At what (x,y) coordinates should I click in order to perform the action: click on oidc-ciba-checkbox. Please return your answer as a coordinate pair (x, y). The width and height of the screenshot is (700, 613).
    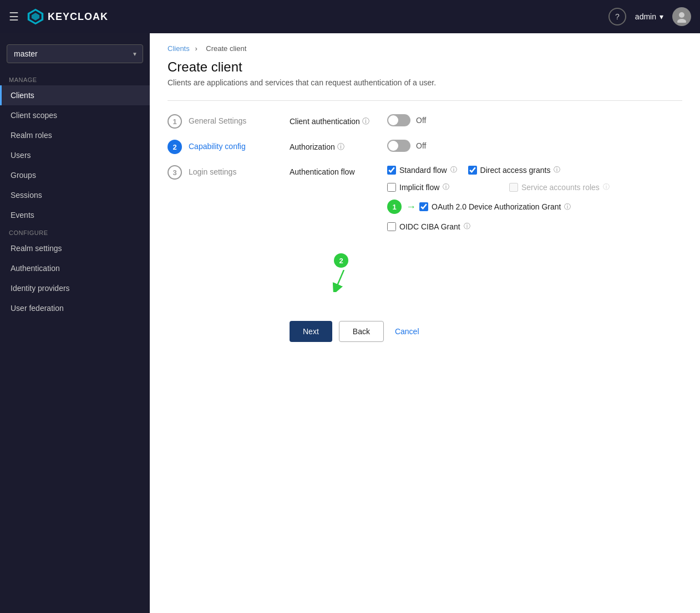
    Looking at the image, I should click on (392, 227).